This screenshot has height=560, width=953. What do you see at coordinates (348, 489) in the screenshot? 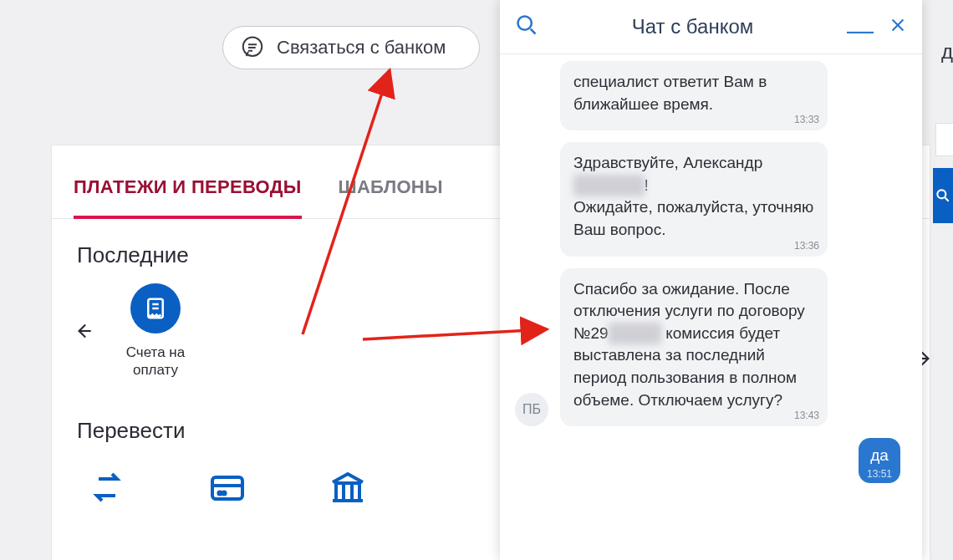
I see `transfer-bank-icon` at bounding box center [348, 489].